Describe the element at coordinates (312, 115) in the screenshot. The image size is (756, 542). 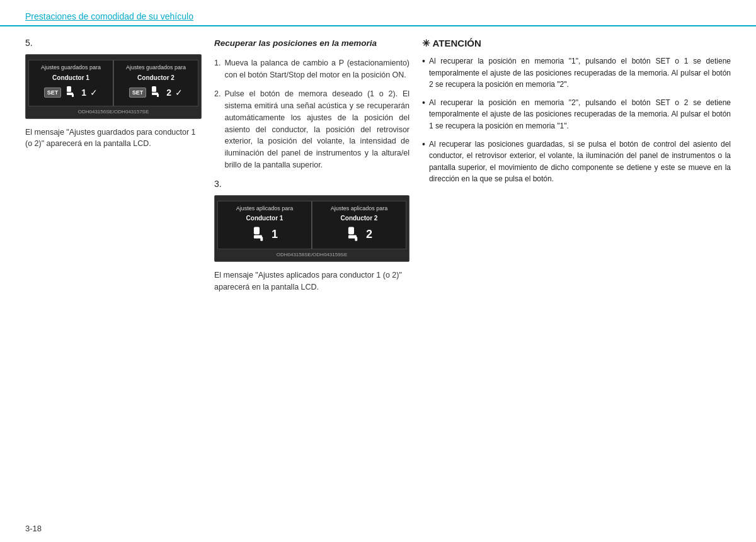
I see `steps-list: 1. Mueva la palanca de cambio a P (estac…` at that location.